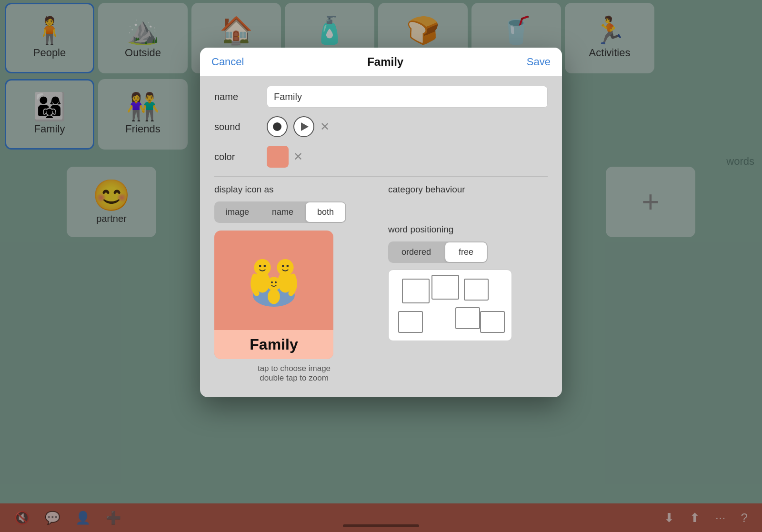 This screenshot has width=762, height=532. What do you see at coordinates (381, 157) in the screenshot?
I see `color-row: color ✕` at bounding box center [381, 157].